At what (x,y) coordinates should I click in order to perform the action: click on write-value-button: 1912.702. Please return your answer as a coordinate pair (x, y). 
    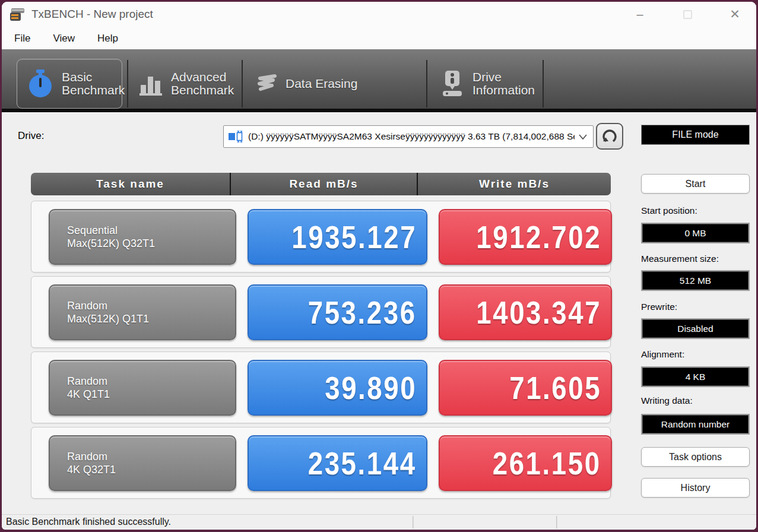
    Looking at the image, I should click on (525, 237).